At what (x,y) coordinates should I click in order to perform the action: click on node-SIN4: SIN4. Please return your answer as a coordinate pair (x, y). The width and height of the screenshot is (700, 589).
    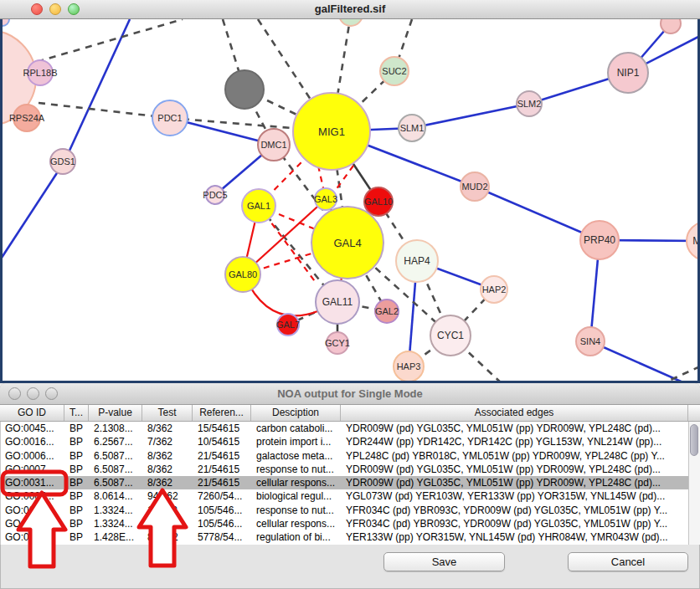
    Looking at the image, I should click on (590, 341).